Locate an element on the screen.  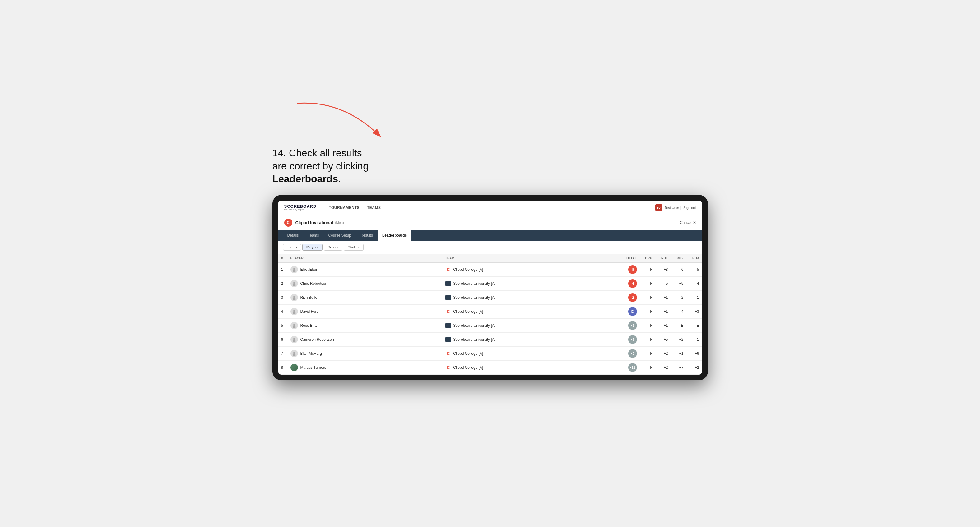
table-row: 2 Chris Robertson Scoreboard University … is located at coordinates (490, 284).